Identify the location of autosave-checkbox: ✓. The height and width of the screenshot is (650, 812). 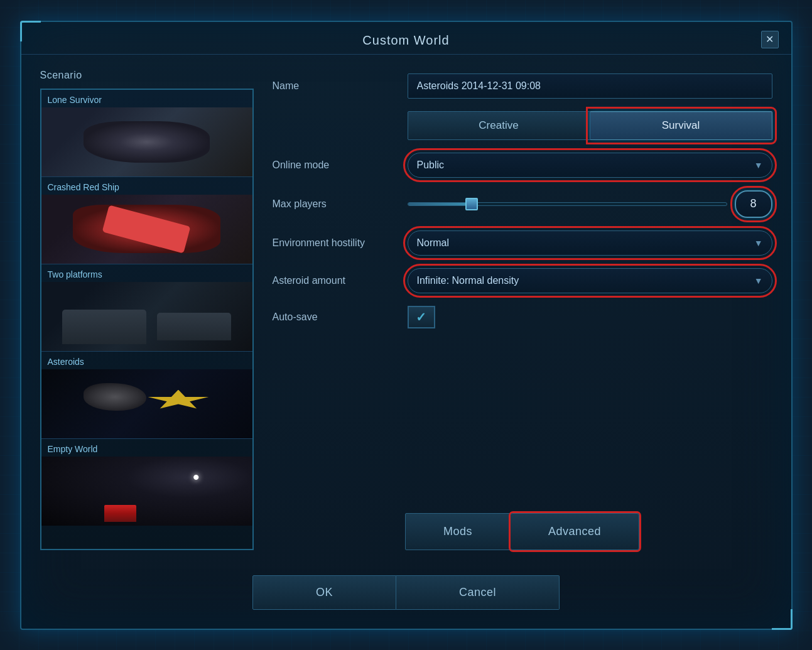
(421, 317).